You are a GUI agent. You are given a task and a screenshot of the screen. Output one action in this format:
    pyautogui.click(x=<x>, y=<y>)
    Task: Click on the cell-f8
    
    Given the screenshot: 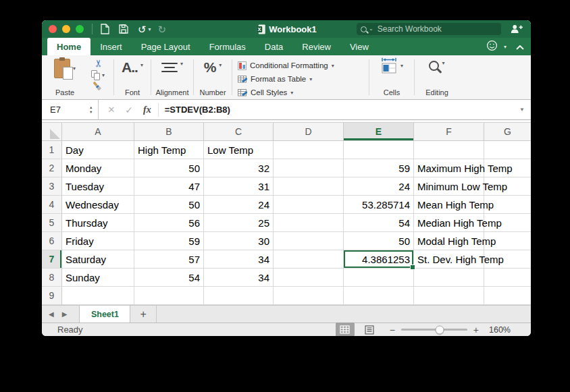 What is the action you would take?
    pyautogui.click(x=449, y=278)
    